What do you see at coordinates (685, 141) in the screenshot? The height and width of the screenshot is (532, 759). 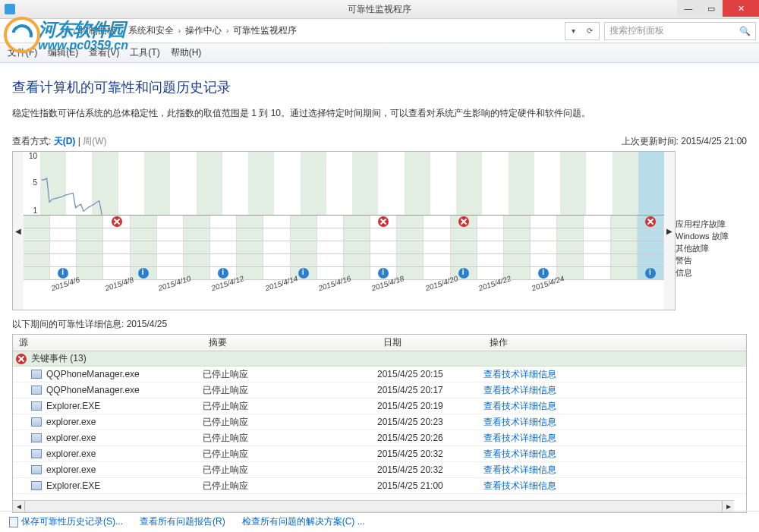 I see `last-updated: 上次更新时间: 2015/4/25 21:00` at bounding box center [685, 141].